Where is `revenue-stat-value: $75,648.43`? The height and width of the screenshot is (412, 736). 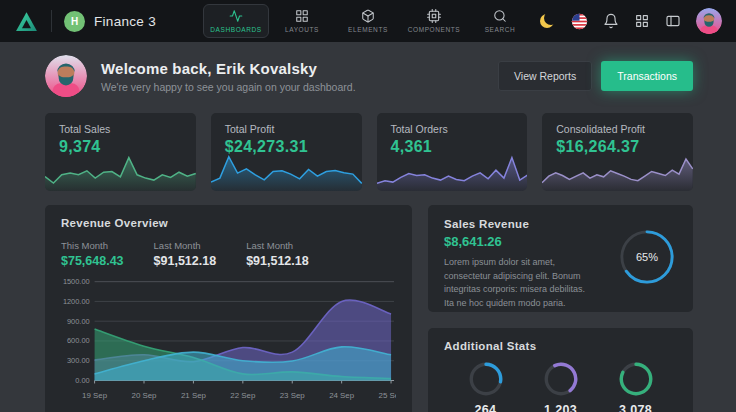 revenue-stat-value: $75,648.43 is located at coordinates (92, 261).